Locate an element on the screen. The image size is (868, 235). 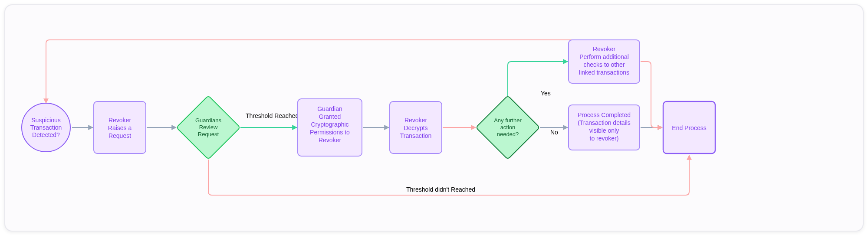
edge-label-threshold-reached: Threshold Reached is located at coordinates (272, 116).